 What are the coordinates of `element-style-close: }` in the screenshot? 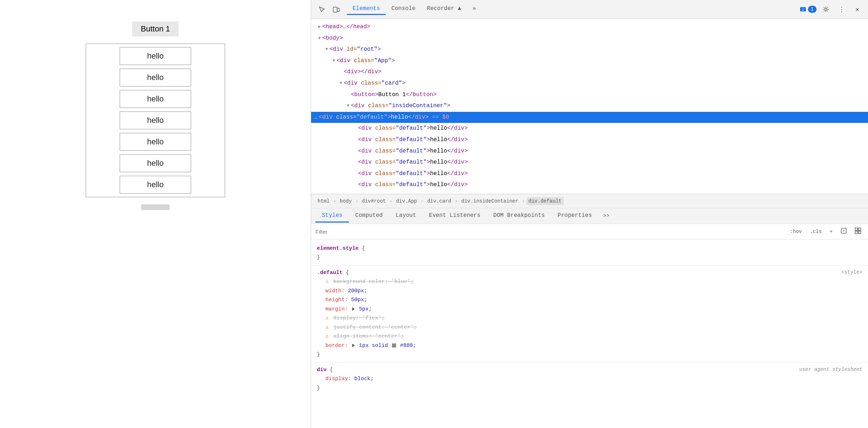 It's located at (589, 258).